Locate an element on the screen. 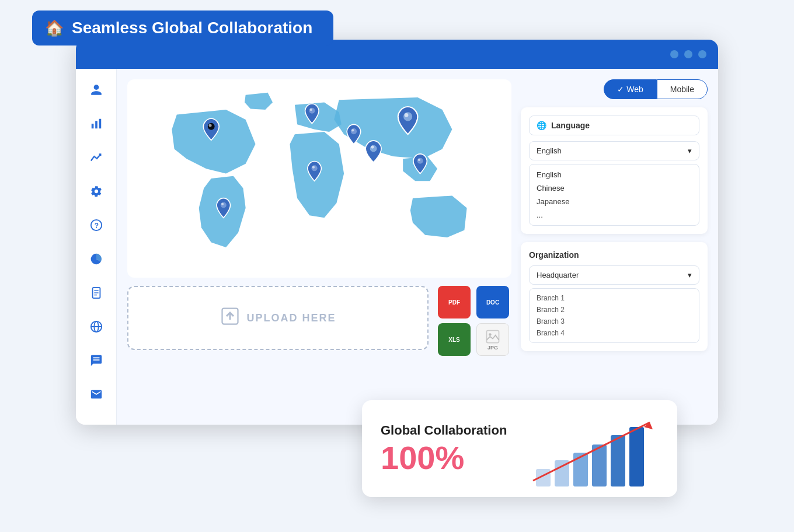 The image size is (794, 532). stats-text: Global Collaboration 100% is located at coordinates (447, 449).